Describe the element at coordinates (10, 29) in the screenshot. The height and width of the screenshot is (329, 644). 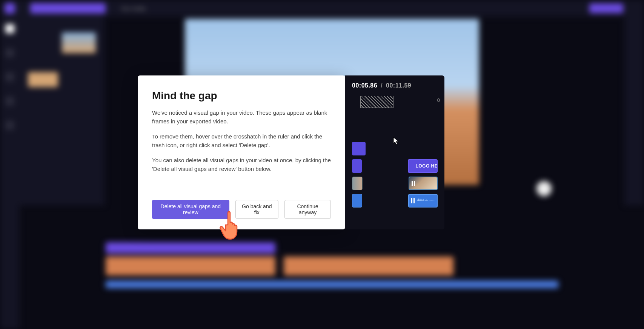
I see `sidebar-media-icon` at that location.